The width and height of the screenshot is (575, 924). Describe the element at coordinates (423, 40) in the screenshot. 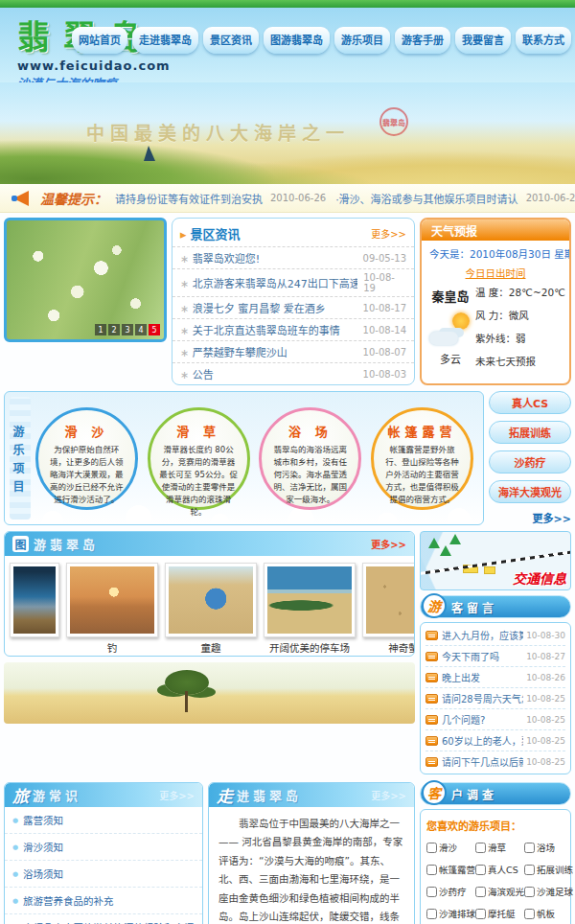

I see `nav-item-guide: 游客手册` at that location.